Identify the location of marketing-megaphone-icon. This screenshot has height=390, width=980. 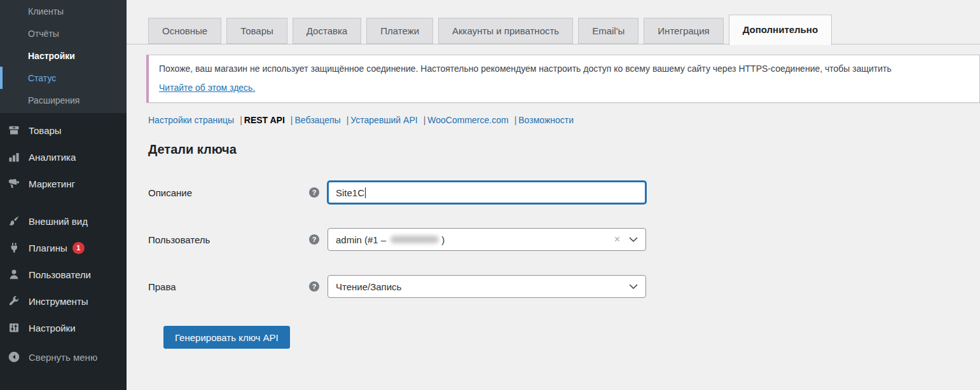
(14, 184).